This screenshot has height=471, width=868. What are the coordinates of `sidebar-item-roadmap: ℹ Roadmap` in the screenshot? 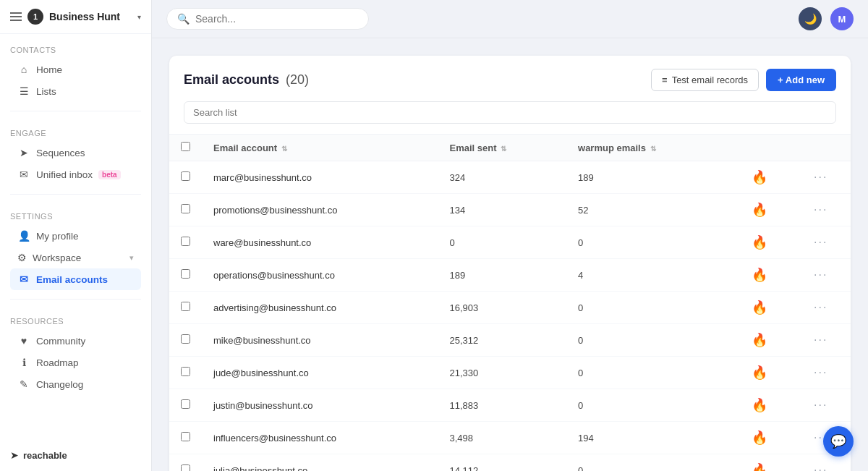 It's located at (75, 362).